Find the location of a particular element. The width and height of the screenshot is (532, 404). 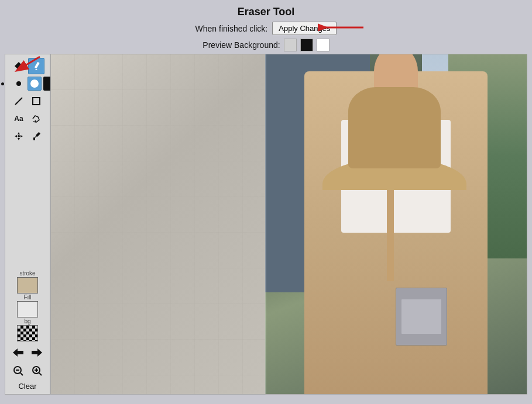

arrow-left-icon is located at coordinates (18, 353).